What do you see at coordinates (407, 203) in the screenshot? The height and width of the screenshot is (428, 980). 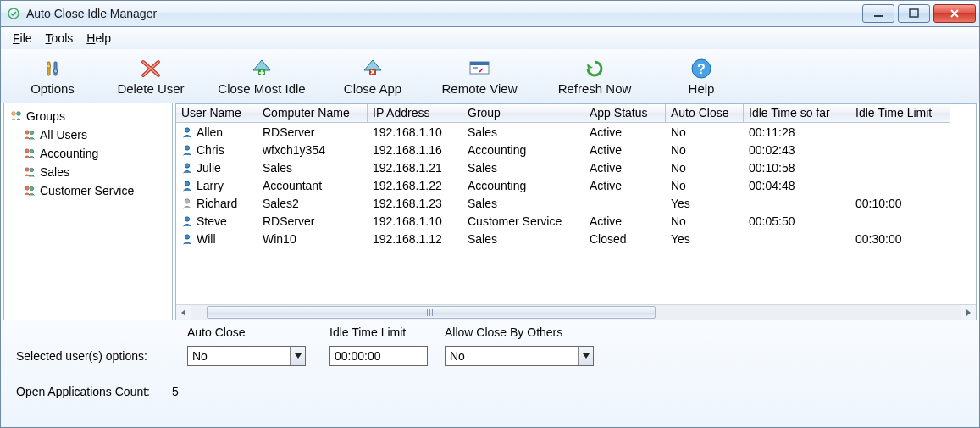 I see `cell-ip: 192.168.1.23` at bounding box center [407, 203].